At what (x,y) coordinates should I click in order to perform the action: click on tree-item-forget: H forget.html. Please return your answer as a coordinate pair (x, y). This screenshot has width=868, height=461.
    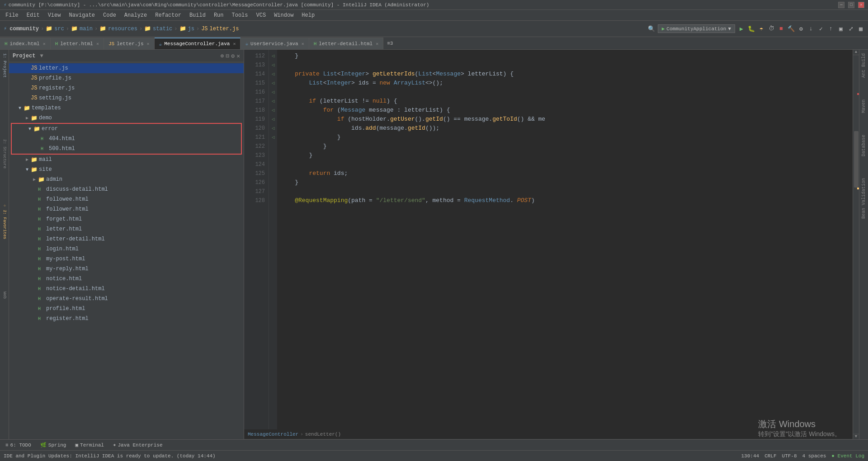
    Looking at the image, I should click on (127, 219).